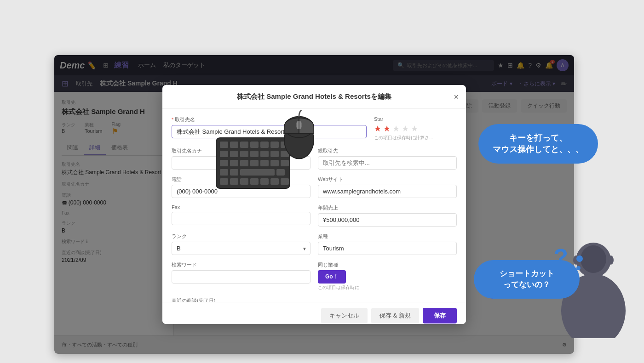 This screenshot has width=644, height=363. I want to click on form-col-phone: 電話, so click(241, 187).